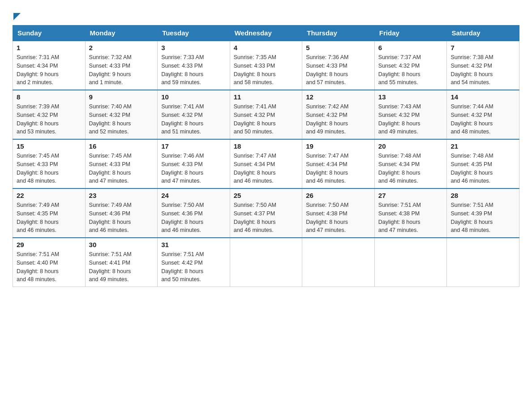  I want to click on calendar-cell: 11Sunrise: 7:41 AMSunset: 4:32 PMDayligh…, so click(266, 115).